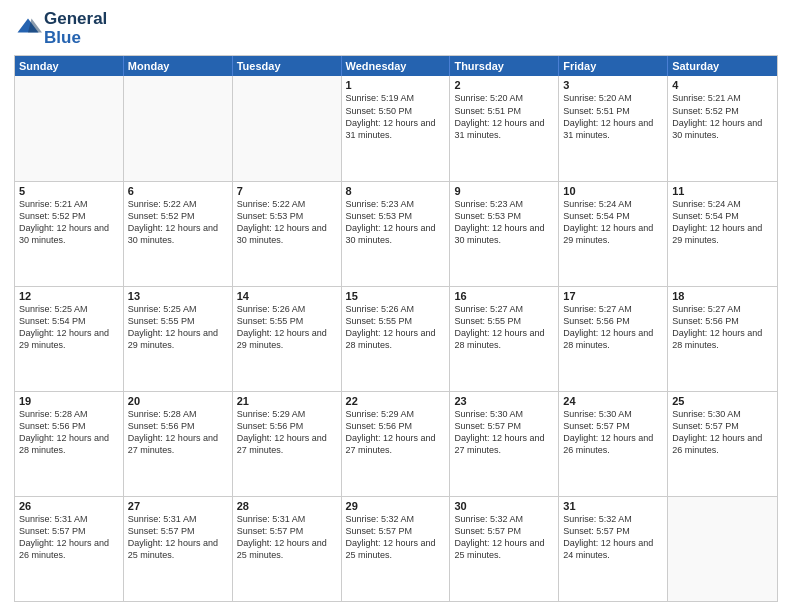 Image resolution: width=792 pixels, height=612 pixels. What do you see at coordinates (396, 28) in the screenshot?
I see `header: General Blue` at bounding box center [396, 28].